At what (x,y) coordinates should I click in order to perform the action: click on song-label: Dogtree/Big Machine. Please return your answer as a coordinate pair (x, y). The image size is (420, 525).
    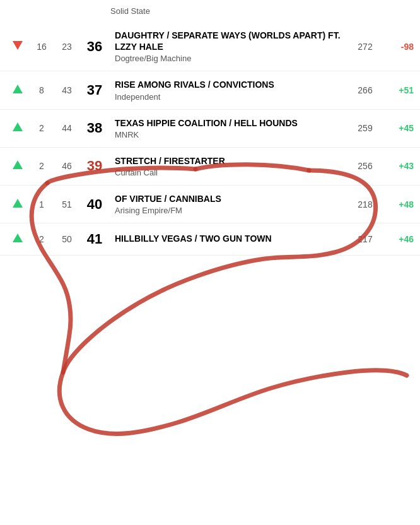
    Looking at the image, I should click on (230, 58).